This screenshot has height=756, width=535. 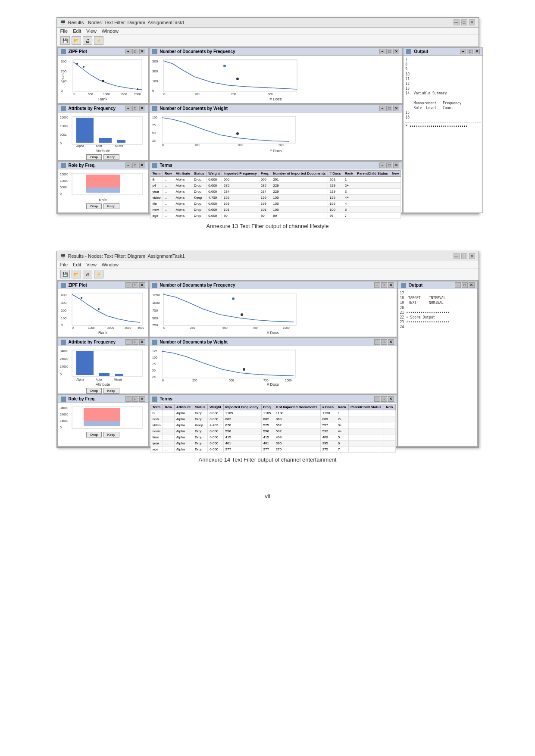 I want to click on terms-content-2: Term Row Attribute Status Weight Importe…, so click(x=273, y=428).